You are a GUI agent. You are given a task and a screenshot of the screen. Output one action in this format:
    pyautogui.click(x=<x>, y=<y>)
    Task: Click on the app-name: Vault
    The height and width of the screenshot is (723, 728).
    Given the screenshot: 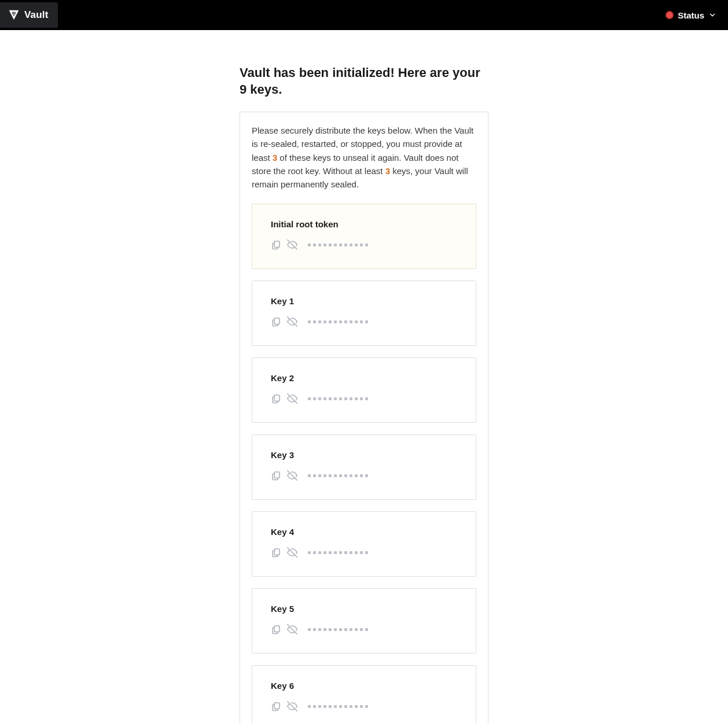 What is the action you would take?
    pyautogui.click(x=36, y=15)
    